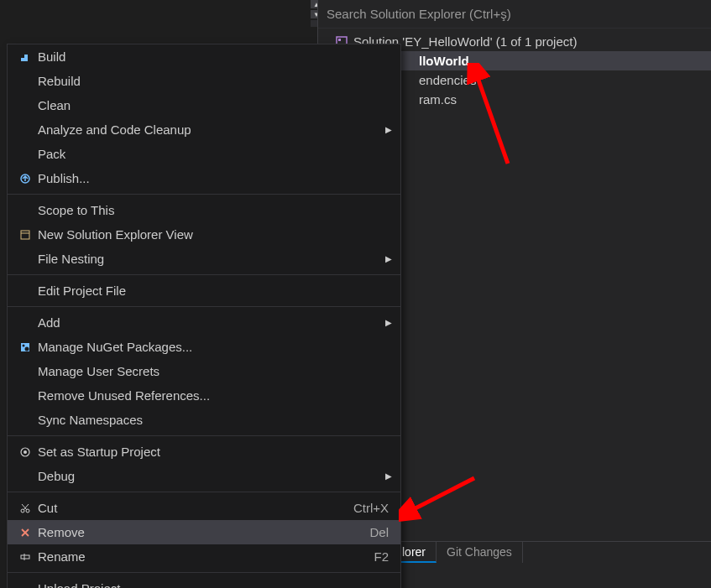 The image size is (711, 588). Describe the element at coordinates (25, 57) in the screenshot. I see `build-icon` at that location.